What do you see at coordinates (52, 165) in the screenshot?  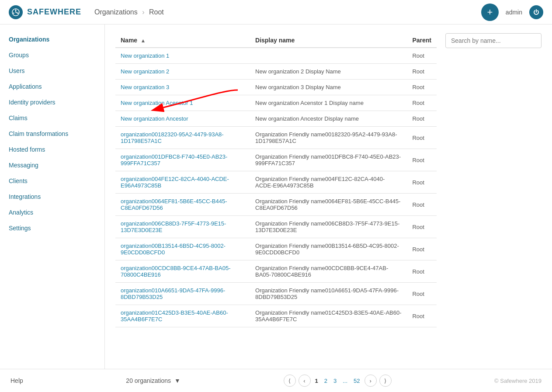 I see `sidebar-item-messaging: Messaging` at bounding box center [52, 165].